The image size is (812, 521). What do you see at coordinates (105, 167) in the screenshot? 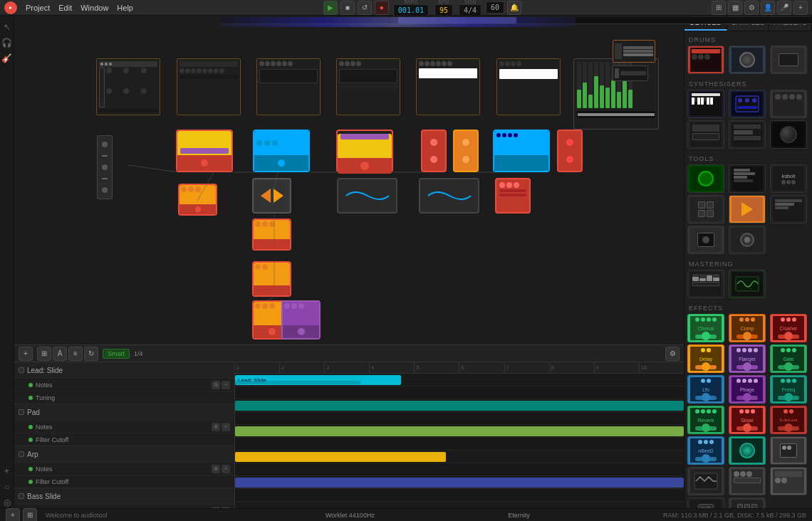
I see `small-control-unit` at bounding box center [105, 167].